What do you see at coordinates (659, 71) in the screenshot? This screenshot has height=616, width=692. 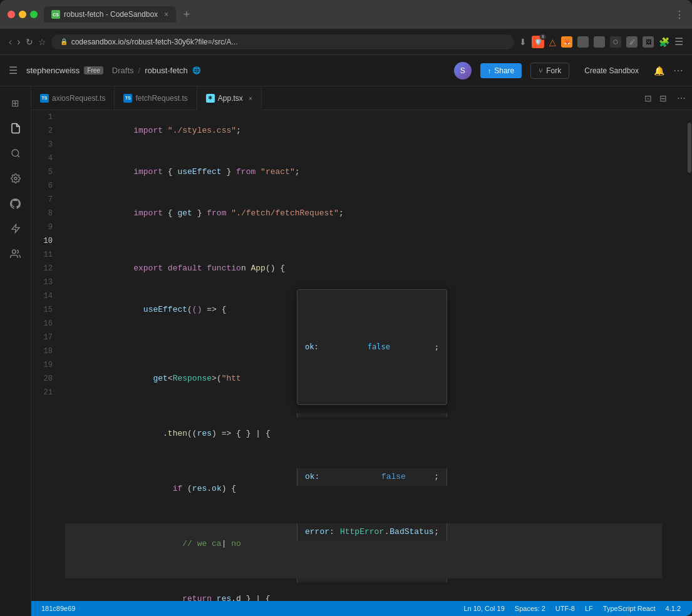 I see `notifications-button: 🔔` at bounding box center [659, 71].